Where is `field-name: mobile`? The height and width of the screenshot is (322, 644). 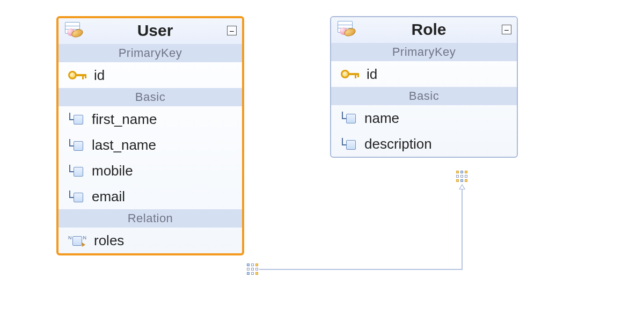
field-name: mobile is located at coordinates (113, 171).